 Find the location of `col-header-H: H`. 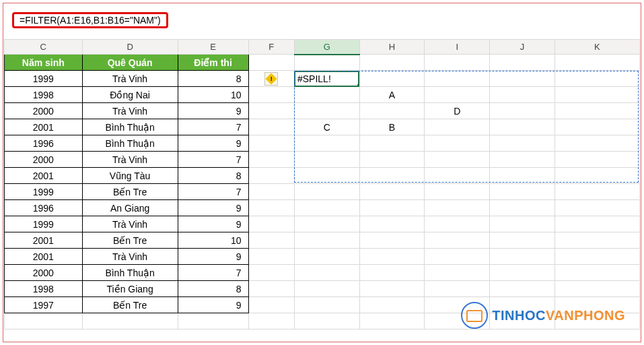

col-header-H: H is located at coordinates (392, 47).